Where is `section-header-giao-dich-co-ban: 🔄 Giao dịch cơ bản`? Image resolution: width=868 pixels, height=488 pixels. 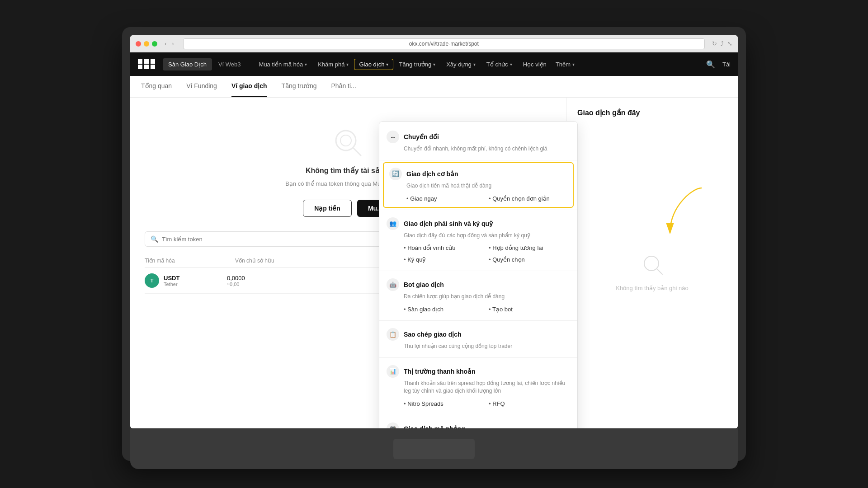 section-header-giao-dich-co-ban: 🔄 Giao dịch cơ bản is located at coordinates (478, 174).